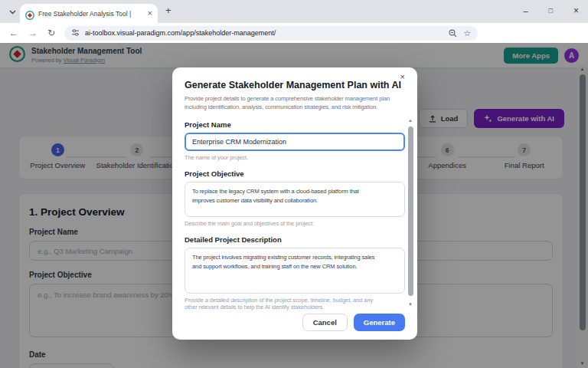  I want to click on tab-title: Free Stakeholder Analysis Tool |, so click(91, 14).